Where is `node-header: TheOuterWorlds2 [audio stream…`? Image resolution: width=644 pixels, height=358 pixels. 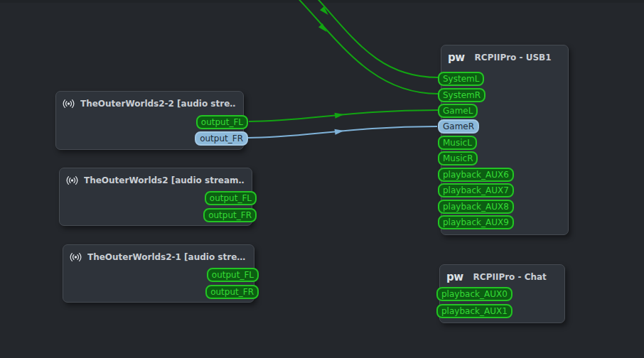 node-header: TheOuterWorlds2 [audio stream… is located at coordinates (156, 178).